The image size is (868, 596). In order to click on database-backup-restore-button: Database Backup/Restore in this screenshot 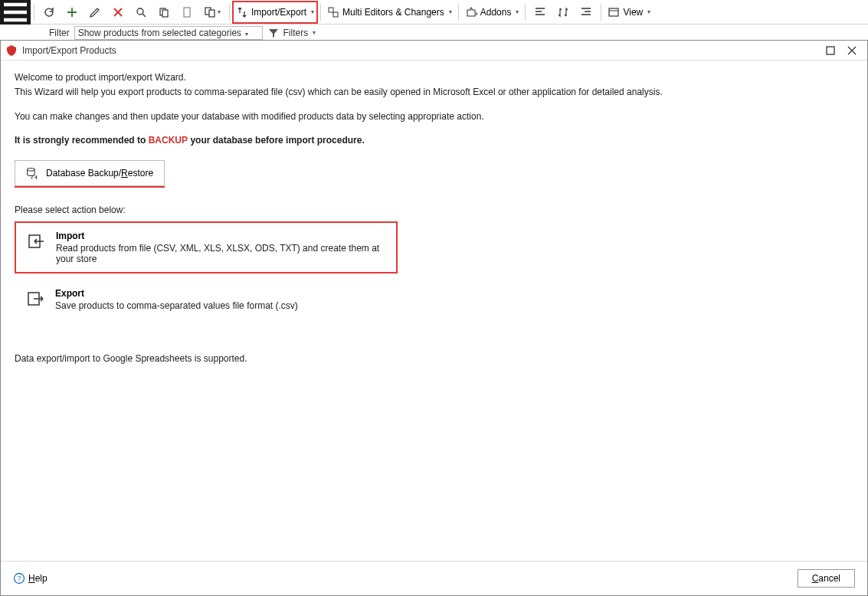, I will do `click(90, 173)`.